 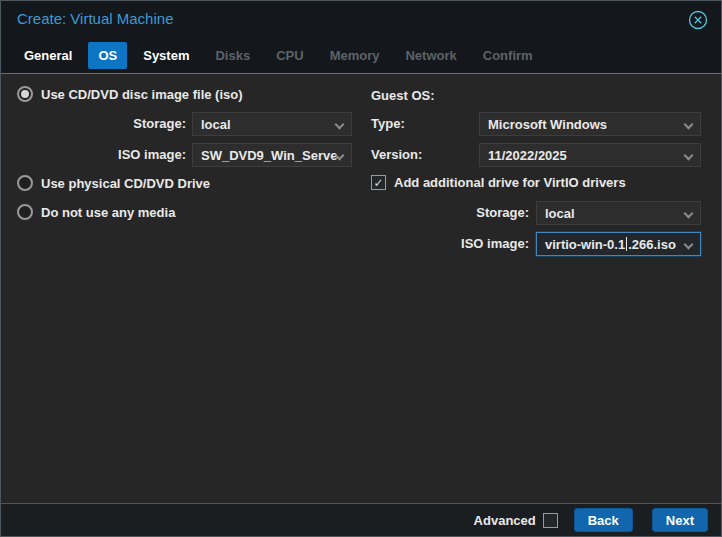 What do you see at coordinates (505, 520) in the screenshot?
I see `advanced-label: Advanced` at bounding box center [505, 520].